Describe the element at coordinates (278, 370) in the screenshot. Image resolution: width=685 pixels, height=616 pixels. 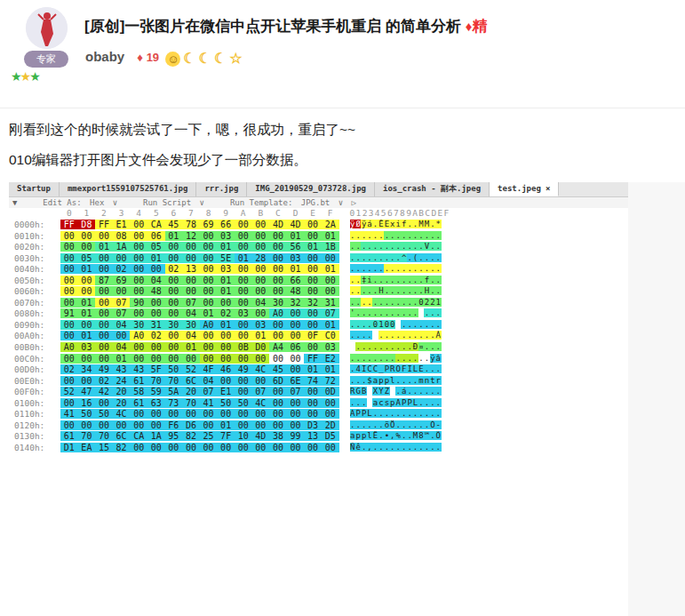
I see `hex-byte: 45` at that location.